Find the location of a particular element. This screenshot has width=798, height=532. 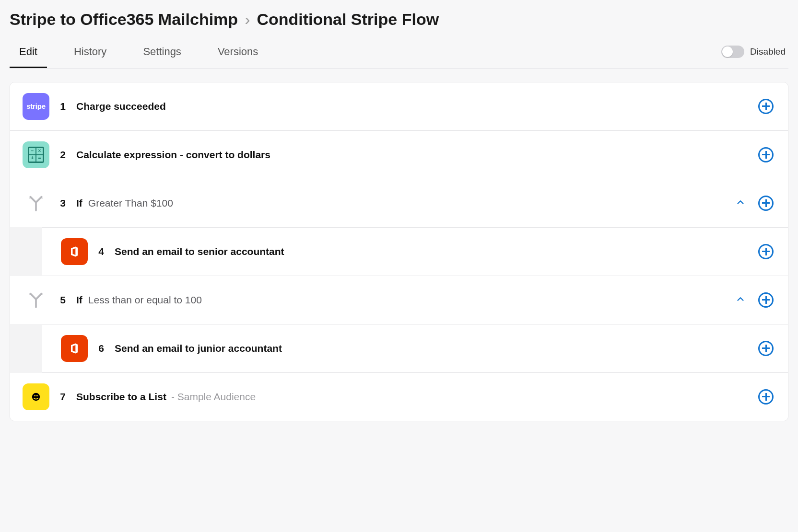

calculator-icon: −×+= is located at coordinates (36, 155).